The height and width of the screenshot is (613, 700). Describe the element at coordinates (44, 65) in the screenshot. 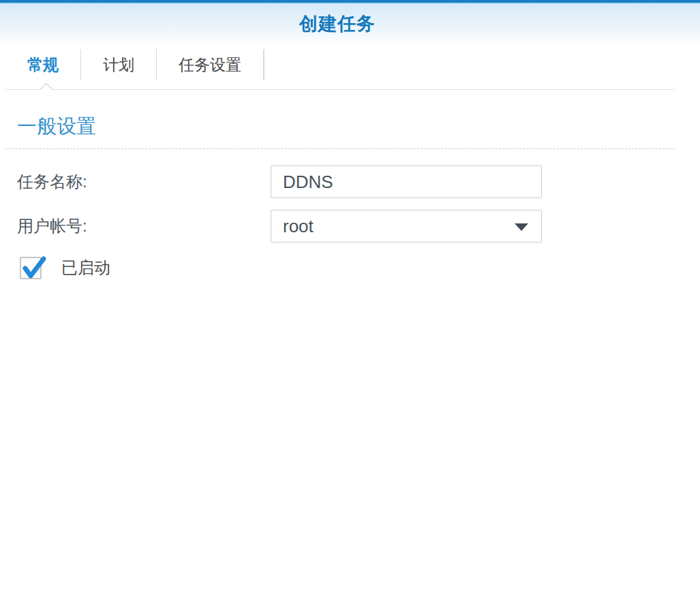

I see `tab-general: 常规` at that location.